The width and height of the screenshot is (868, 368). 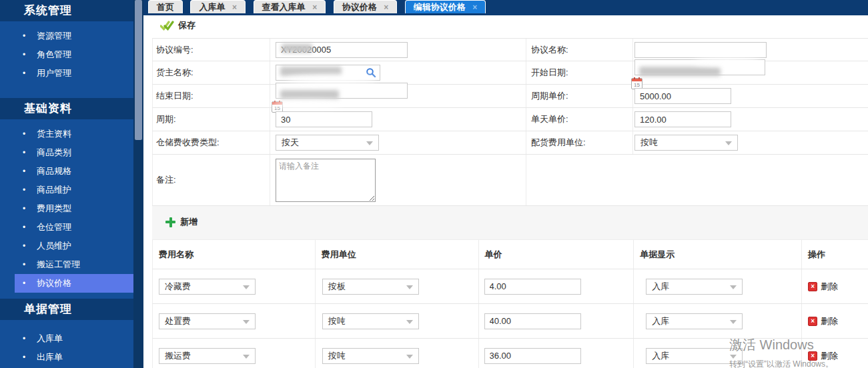 I want to click on fee-unit-select: 按板, so click(x=371, y=287).